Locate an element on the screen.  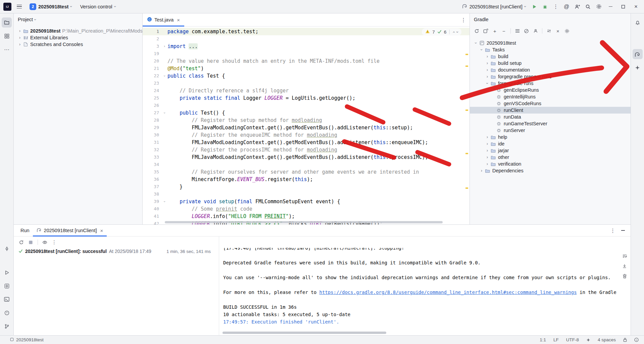
at-icon: @ is located at coordinates (566, 7).